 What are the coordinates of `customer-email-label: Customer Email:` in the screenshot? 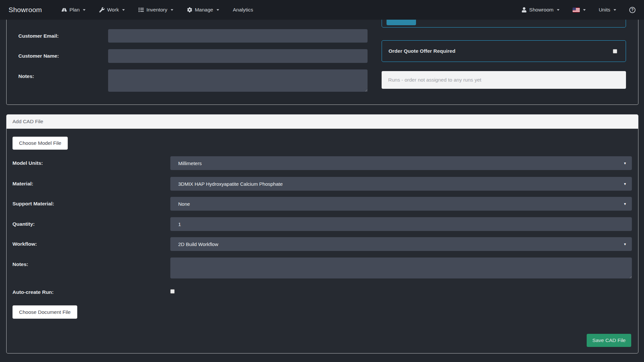 It's located at (39, 36).